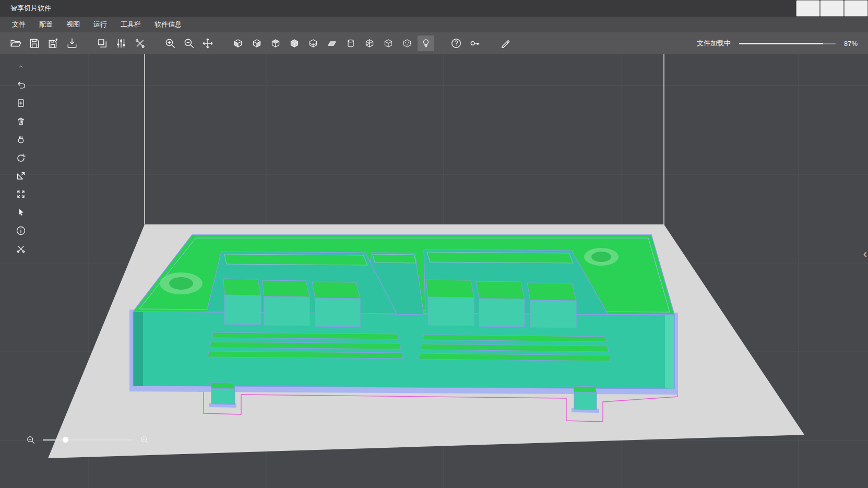 Image resolution: width=868 pixels, height=488 pixels. What do you see at coordinates (475, 43) in the screenshot?
I see `key-icon` at bounding box center [475, 43].